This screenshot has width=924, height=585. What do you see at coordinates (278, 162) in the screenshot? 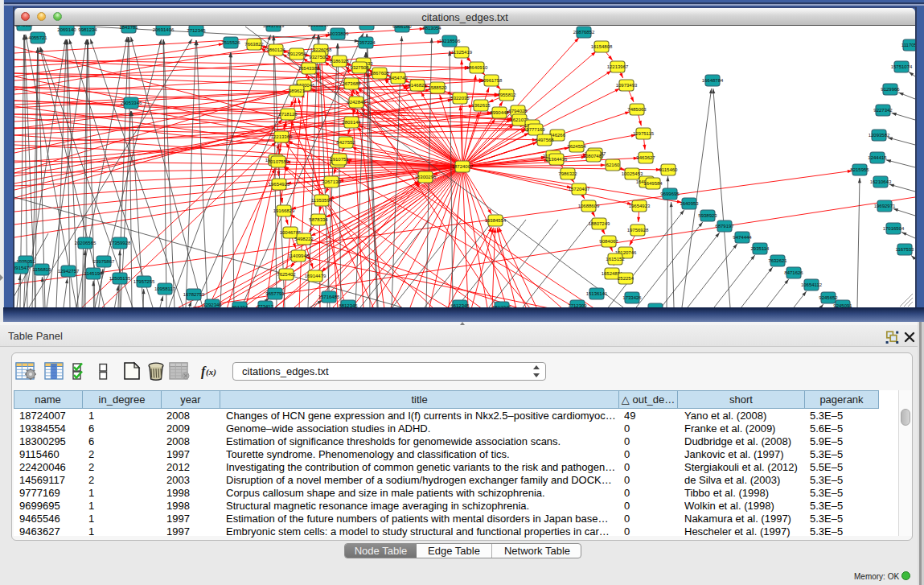
I see `svg-text: 10107552` at bounding box center [278, 162].